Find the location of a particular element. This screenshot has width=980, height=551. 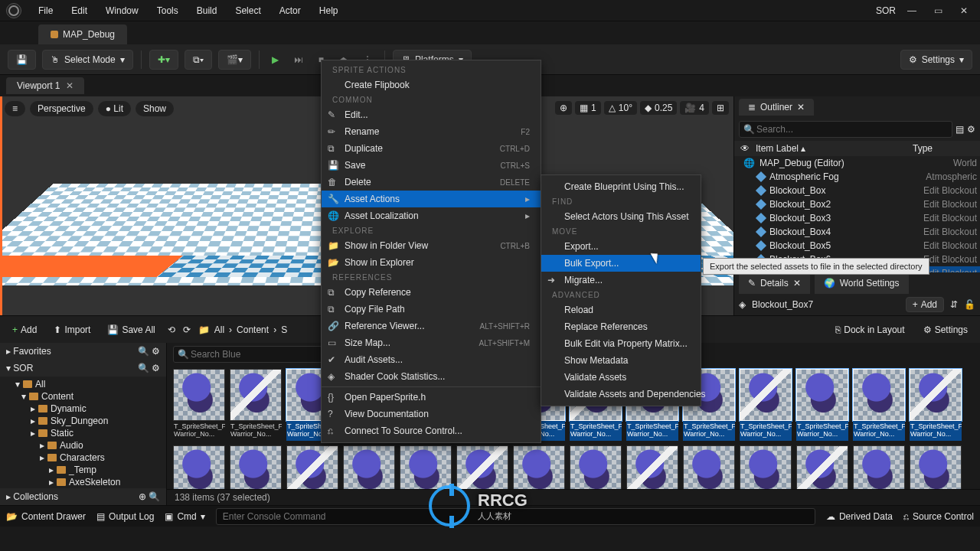

add-icon: ⊕ is located at coordinates (142, 497).